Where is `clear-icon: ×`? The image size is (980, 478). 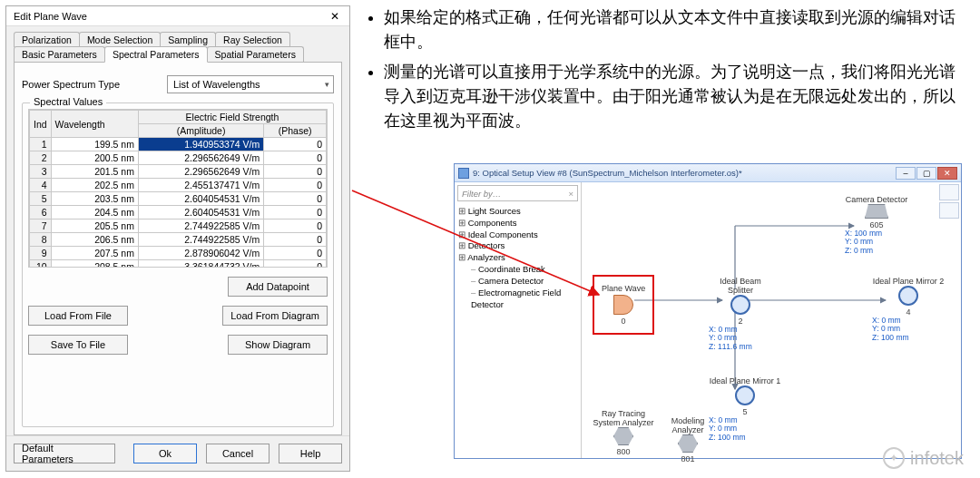
clear-icon: × is located at coordinates (571, 194).